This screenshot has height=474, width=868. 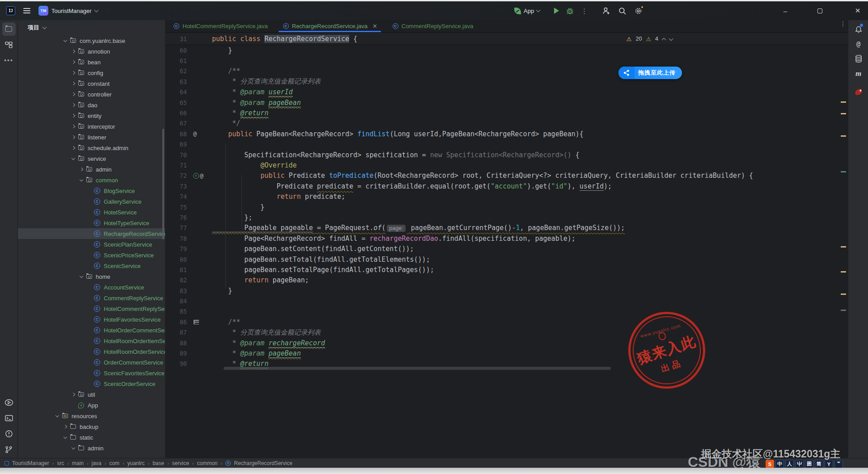 I want to click on code-line-81: 81 pageBean.setTotalPage(findAll.getTota…, so click(x=501, y=270).